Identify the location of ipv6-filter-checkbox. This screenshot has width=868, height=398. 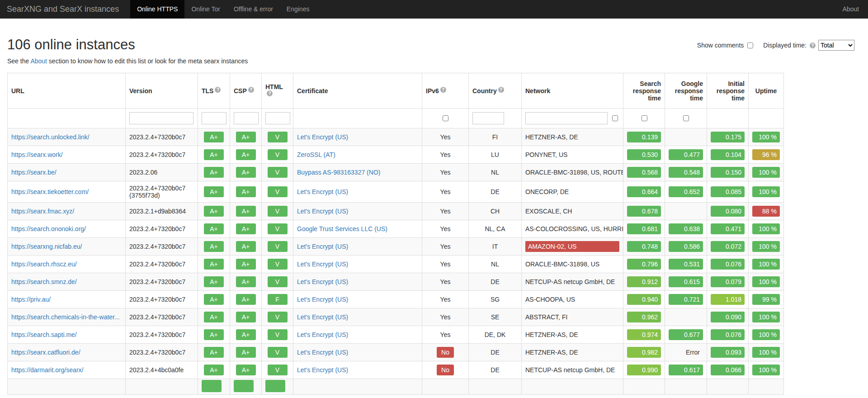
(446, 118).